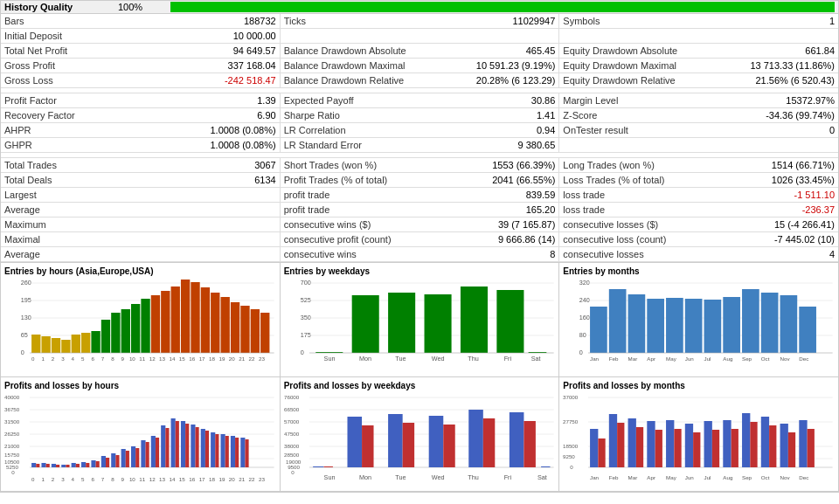 This screenshot has width=839, height=504. I want to click on max-consec-loss-label: consecutive loss (count), so click(669, 239).